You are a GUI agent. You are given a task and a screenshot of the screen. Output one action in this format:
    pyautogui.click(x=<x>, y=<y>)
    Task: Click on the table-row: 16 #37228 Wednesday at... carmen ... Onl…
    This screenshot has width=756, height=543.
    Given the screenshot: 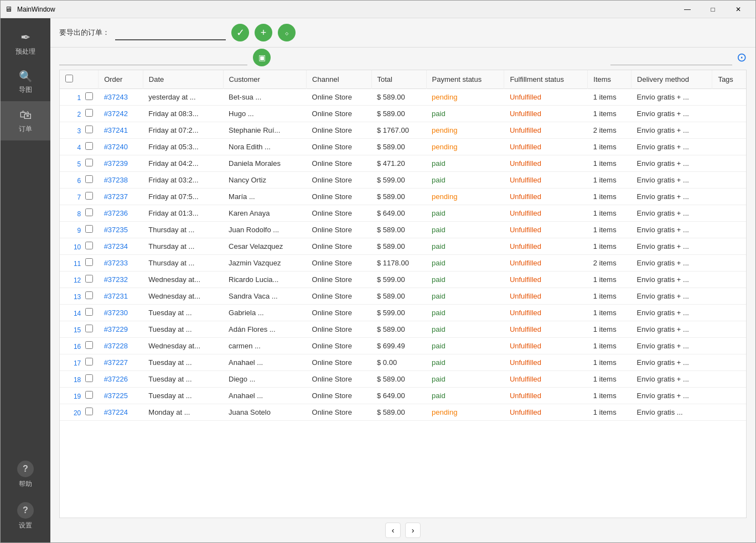 What is the action you would take?
    pyautogui.click(x=403, y=346)
    